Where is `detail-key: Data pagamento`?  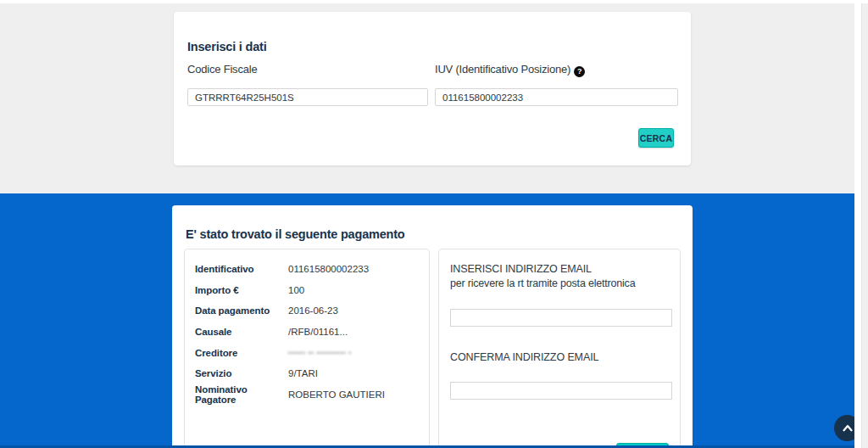 detail-key: Data pagamento is located at coordinates (242, 311).